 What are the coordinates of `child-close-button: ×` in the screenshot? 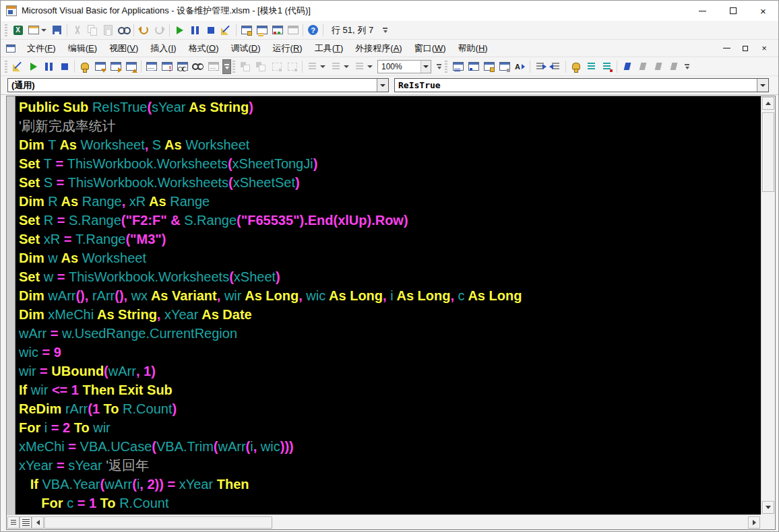 It's located at (764, 48).